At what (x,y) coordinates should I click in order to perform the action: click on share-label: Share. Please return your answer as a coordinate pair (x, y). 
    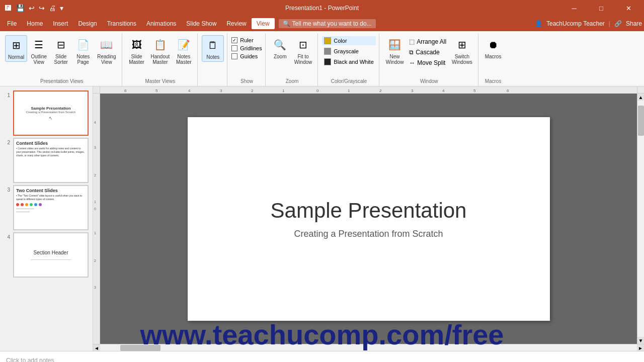
    Looking at the image, I should click on (634, 24).